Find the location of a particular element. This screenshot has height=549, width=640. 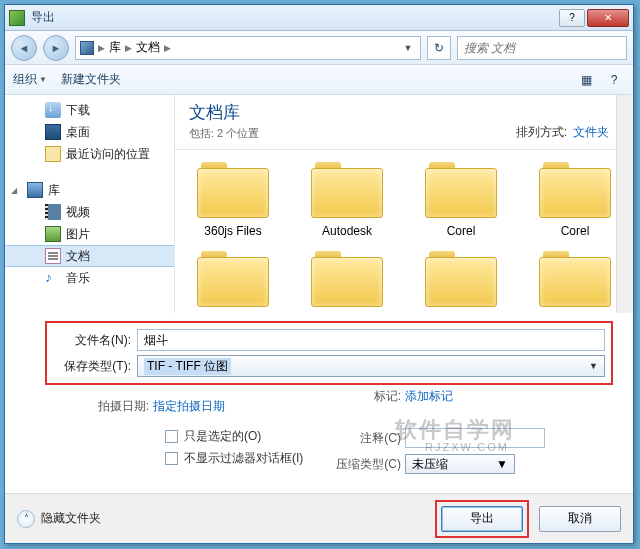

desktop-icon is located at coordinates (53, 132).